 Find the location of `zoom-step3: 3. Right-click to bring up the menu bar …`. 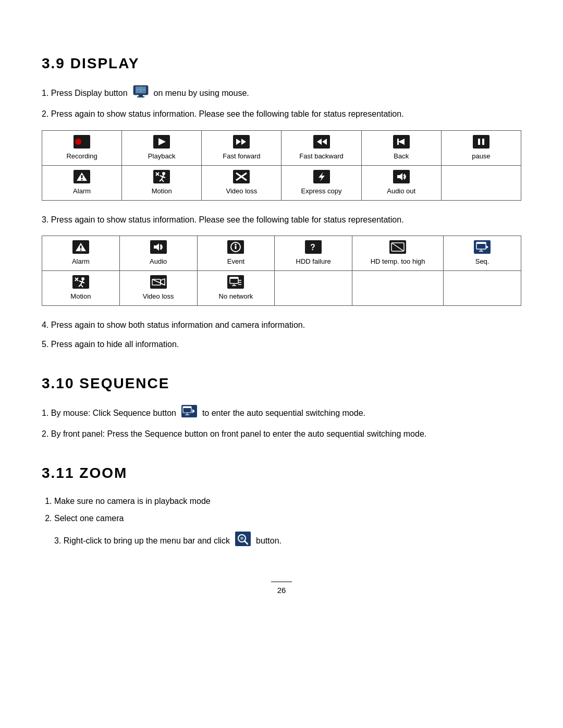

zoom-step3: 3. Right-click to bring up the menu bar … is located at coordinates (288, 541).